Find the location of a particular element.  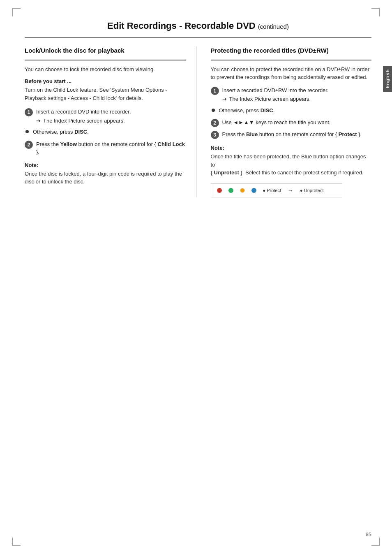

step-1-content: Insert a recorded DVD into the recorder.… is located at coordinates (111, 116).